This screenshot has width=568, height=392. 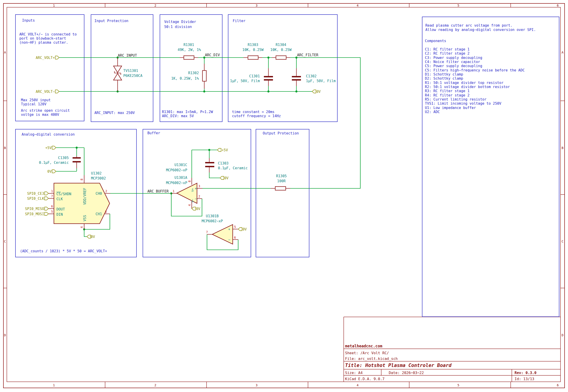 What do you see at coordinates (456, 99) in the screenshot?
I see `notes-item: R5: Current limiting resistor` at bounding box center [456, 99].